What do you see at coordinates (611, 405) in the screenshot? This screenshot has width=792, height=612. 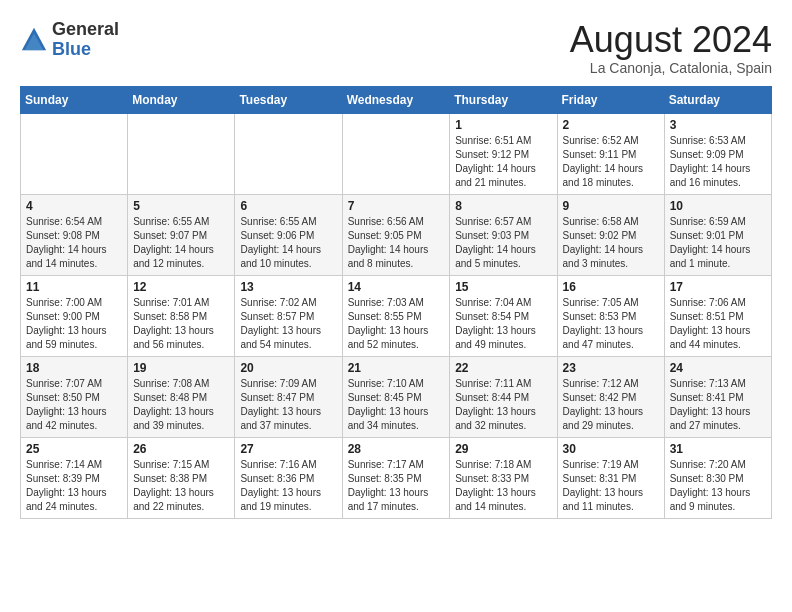 I see `day-info: Sunrise: 7:12 AM Sunset: 8:42 PM Dayligh…` at bounding box center [611, 405].